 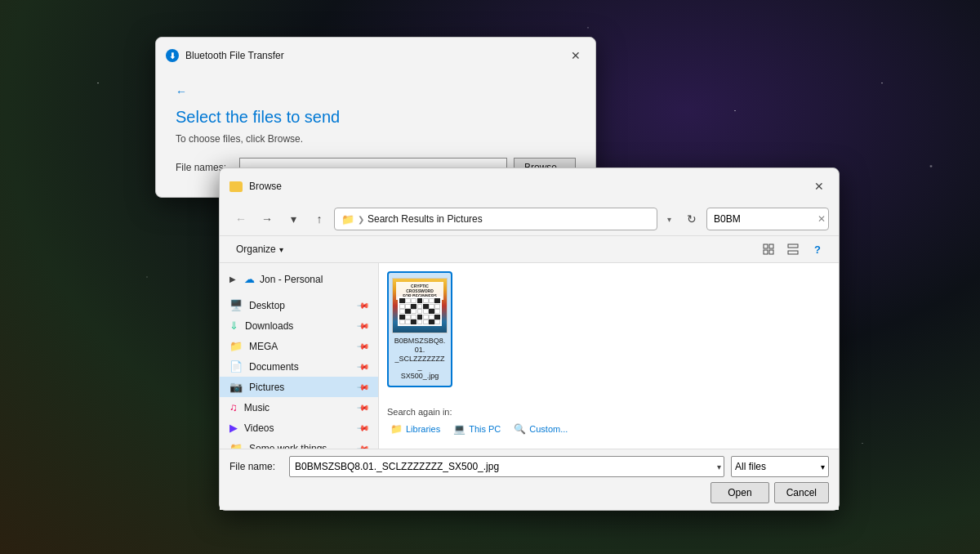 What do you see at coordinates (519, 429) in the screenshot?
I see `custom-icon: 🔍` at bounding box center [519, 429].